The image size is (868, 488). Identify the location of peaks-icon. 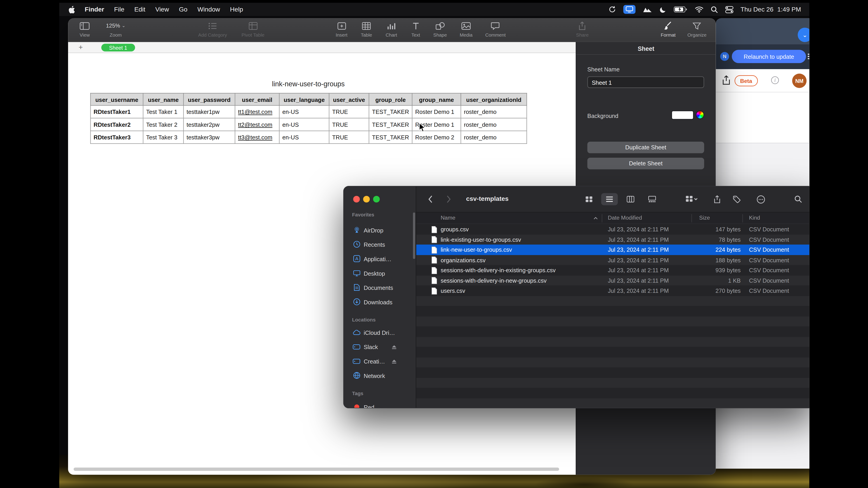
(647, 9).